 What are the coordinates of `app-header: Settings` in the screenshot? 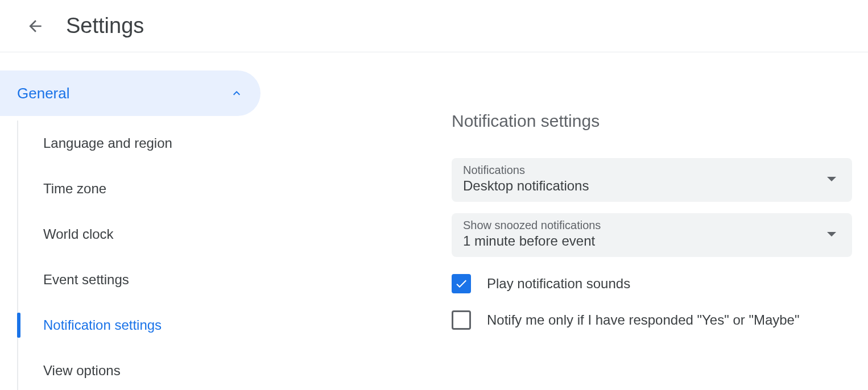 It's located at (434, 26).